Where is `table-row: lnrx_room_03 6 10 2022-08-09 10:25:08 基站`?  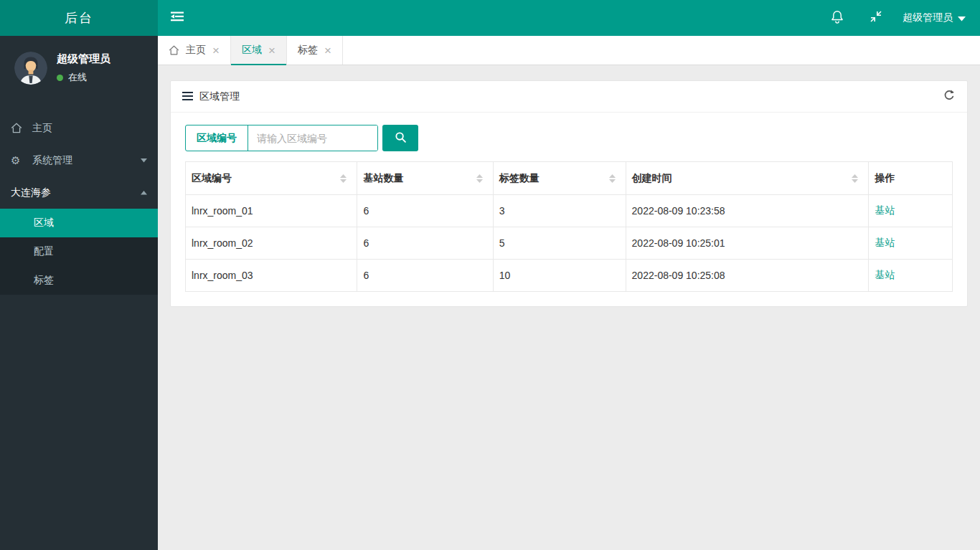
table-row: lnrx_room_03 6 10 2022-08-09 10:25:08 基站 is located at coordinates (570, 275).